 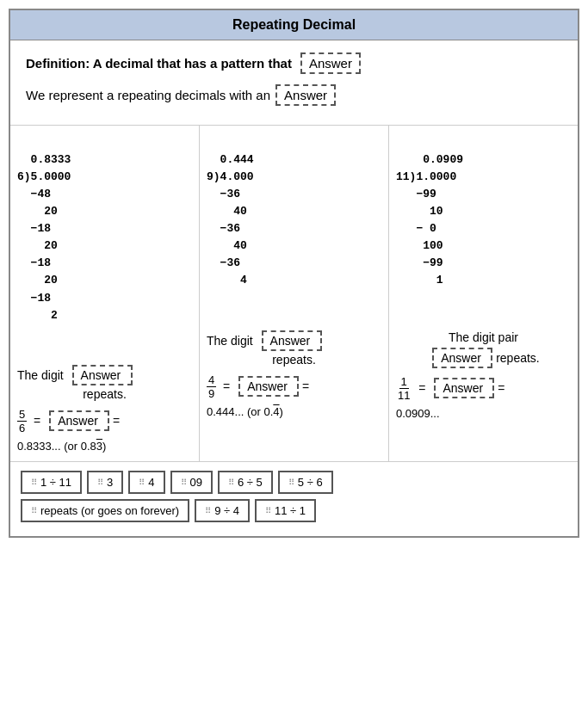 What do you see at coordinates (141, 482) in the screenshot?
I see `drag-icon-3: ⠿` at bounding box center [141, 482].